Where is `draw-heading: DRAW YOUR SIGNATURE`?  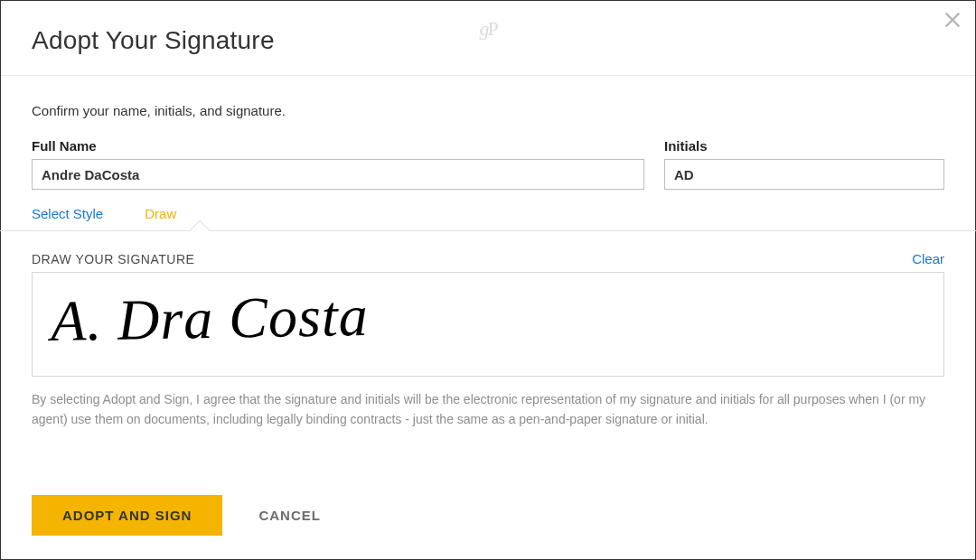
draw-heading: DRAW YOUR SIGNATURE is located at coordinates (113, 259).